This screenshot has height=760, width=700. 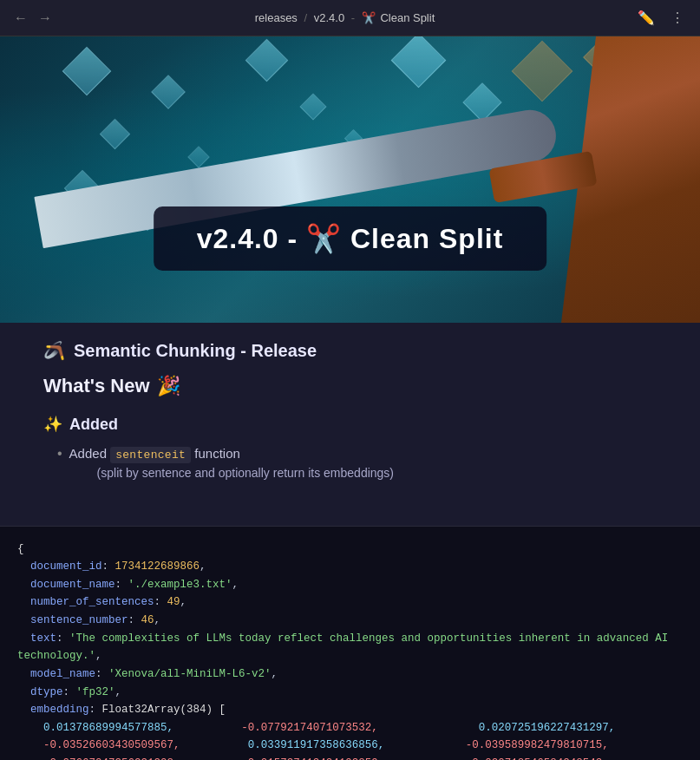 What do you see at coordinates (350, 602) in the screenshot?
I see `code-line-num-sentences: number_of_sentences: 49,` at bounding box center [350, 602].